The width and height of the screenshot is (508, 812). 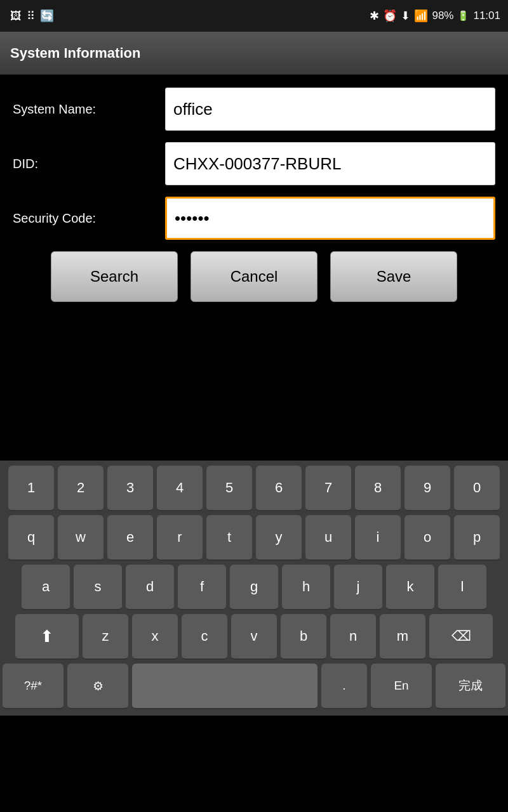 What do you see at coordinates (150, 587) in the screenshot?
I see `key-d: d` at bounding box center [150, 587].